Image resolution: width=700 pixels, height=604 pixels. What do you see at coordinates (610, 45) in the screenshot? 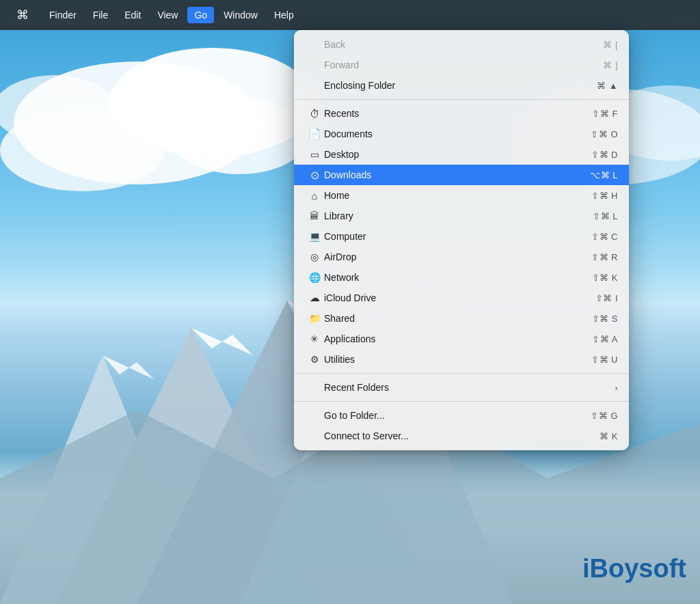
I see `back-shortcut: ⌘ [` at bounding box center [610, 45].